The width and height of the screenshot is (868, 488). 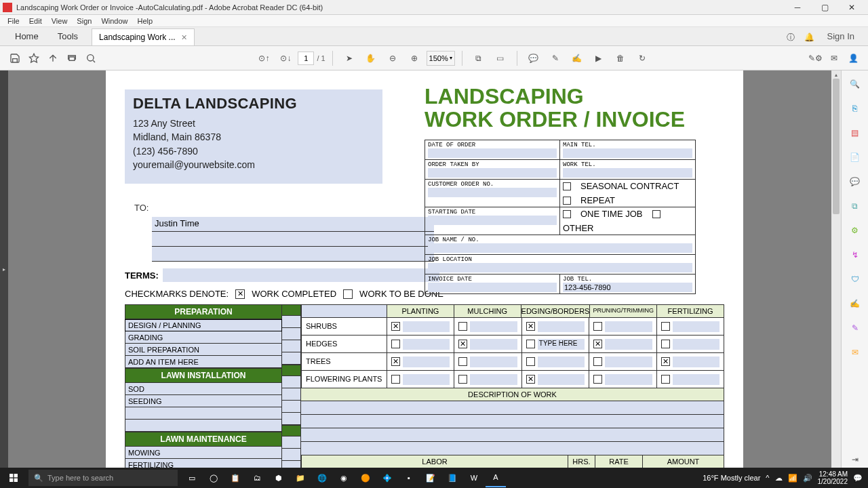 I want to click on menu-window: Window, so click(x=114, y=21).